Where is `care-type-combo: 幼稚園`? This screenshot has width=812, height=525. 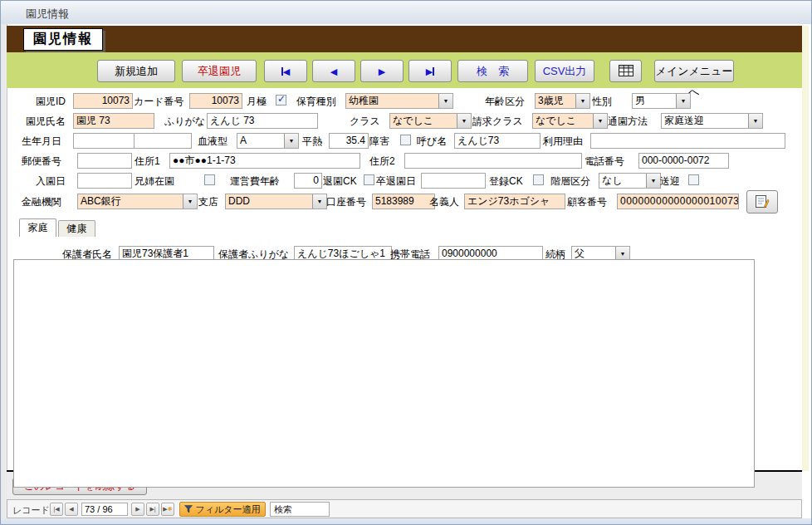 care-type-combo: 幼稚園 is located at coordinates (399, 101).